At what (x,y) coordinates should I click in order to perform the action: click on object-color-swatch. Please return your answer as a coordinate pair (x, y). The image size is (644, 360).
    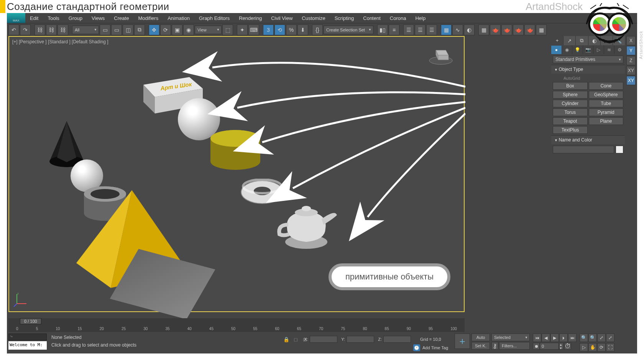
    Looking at the image, I should click on (619, 150).